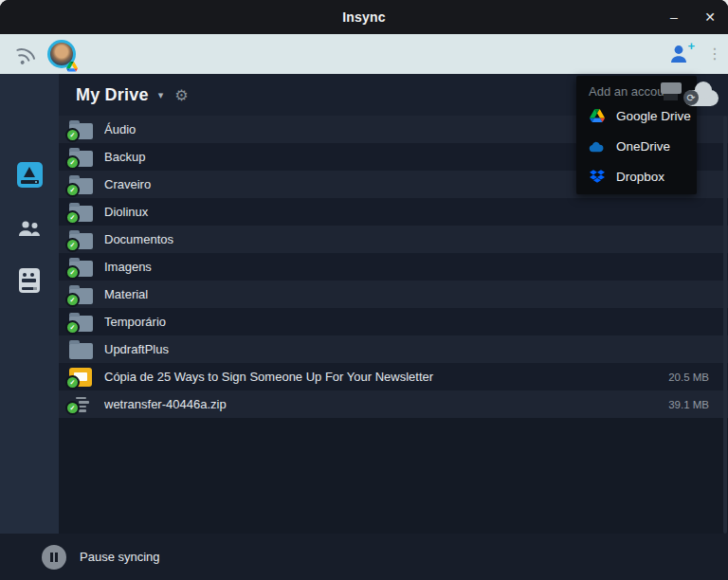 This screenshot has height=580, width=728. What do you see at coordinates (29, 303) in the screenshot?
I see `sidebar` at bounding box center [29, 303].